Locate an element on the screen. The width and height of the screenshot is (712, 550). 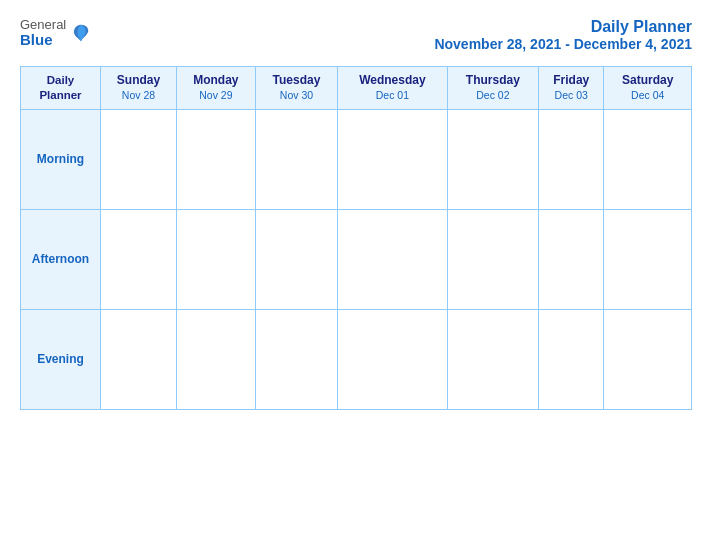
afternoon-sunday is located at coordinates (139, 259).